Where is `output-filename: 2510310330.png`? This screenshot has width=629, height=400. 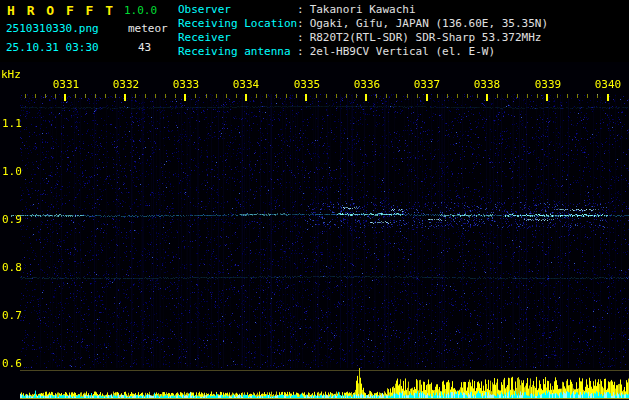 output-filename: 2510310330.png is located at coordinates (52, 28).